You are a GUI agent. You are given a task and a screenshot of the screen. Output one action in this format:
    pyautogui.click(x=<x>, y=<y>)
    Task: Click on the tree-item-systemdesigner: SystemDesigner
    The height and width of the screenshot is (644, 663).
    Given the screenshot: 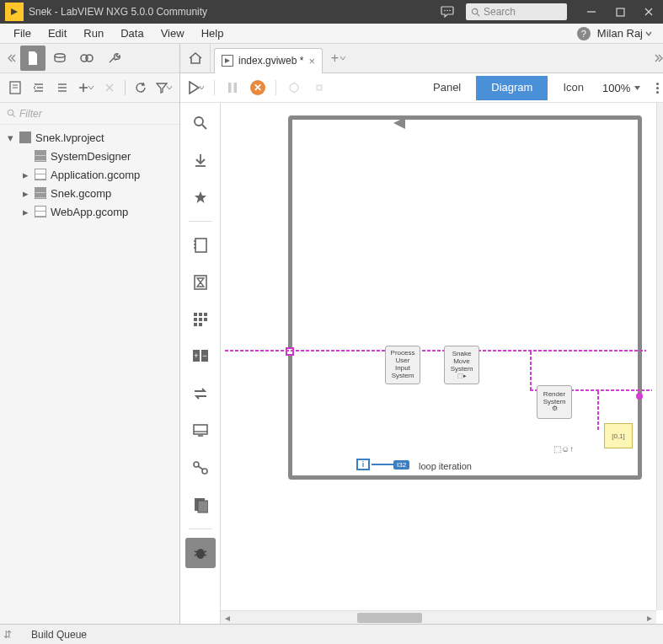 What is the action you would take?
    pyautogui.click(x=89, y=156)
    